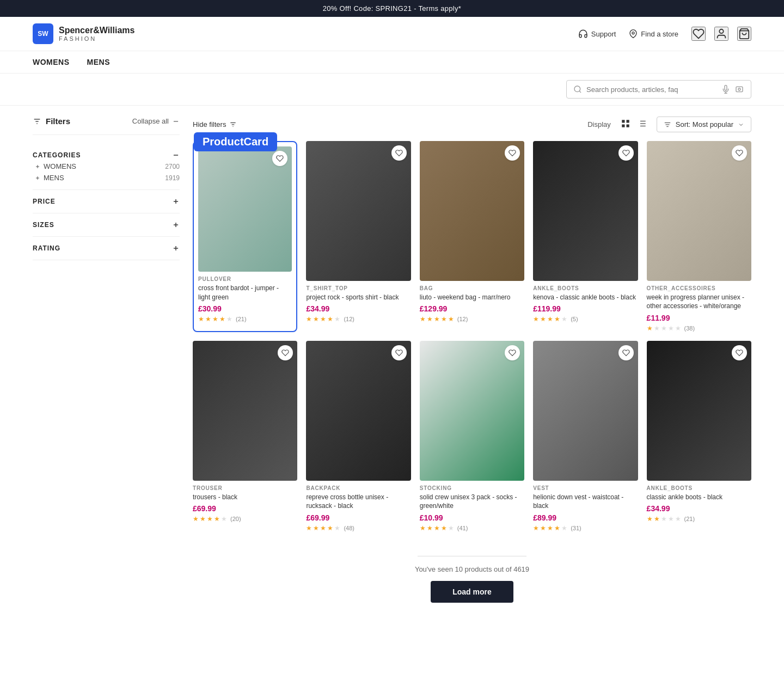  Describe the element at coordinates (699, 236) in the screenshot. I see `product-card: OTHER_ACCESSOIRES week in progress plann…` at that location.